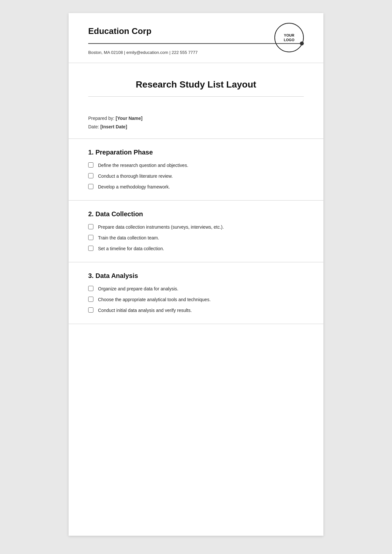 The width and height of the screenshot is (392, 554). What do you see at coordinates (154, 300) in the screenshot?
I see `item-text: Choose the appropriate analytical tools …` at bounding box center [154, 300].